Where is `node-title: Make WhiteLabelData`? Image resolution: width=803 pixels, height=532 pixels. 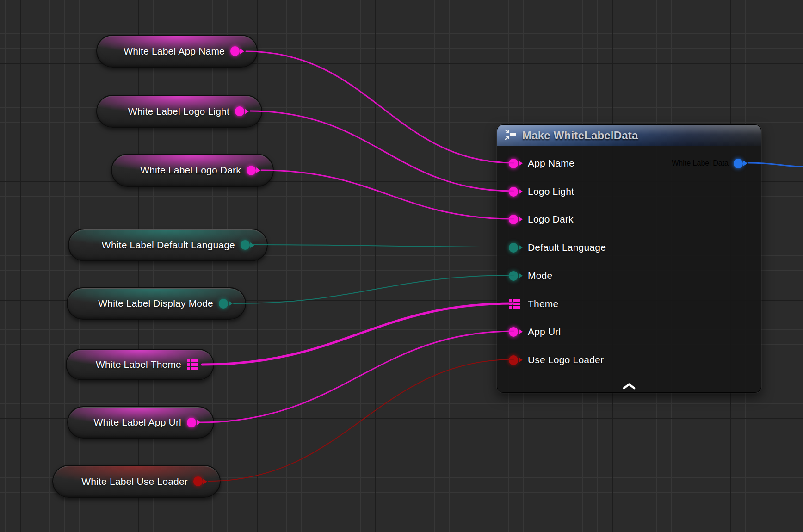
node-title: Make WhiteLabelData is located at coordinates (580, 136).